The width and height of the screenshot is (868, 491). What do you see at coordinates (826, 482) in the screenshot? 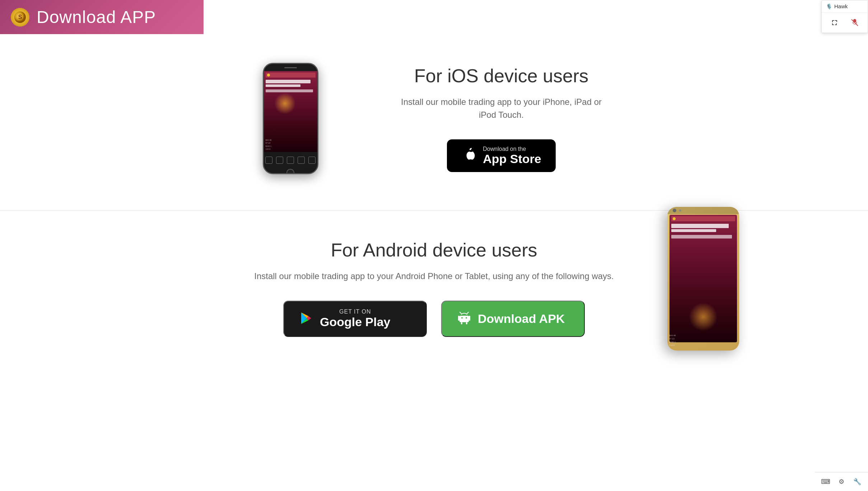
I see `keyboard-icon: ⌨` at bounding box center [826, 482].